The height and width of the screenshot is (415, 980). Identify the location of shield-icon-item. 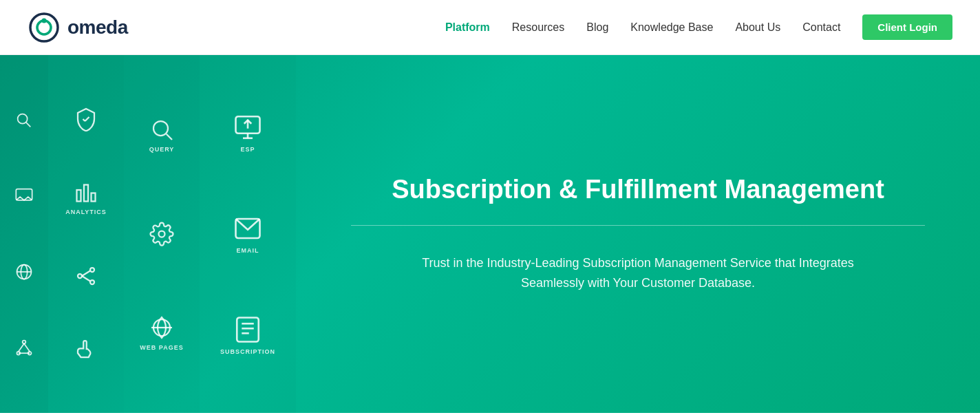
(86, 119).